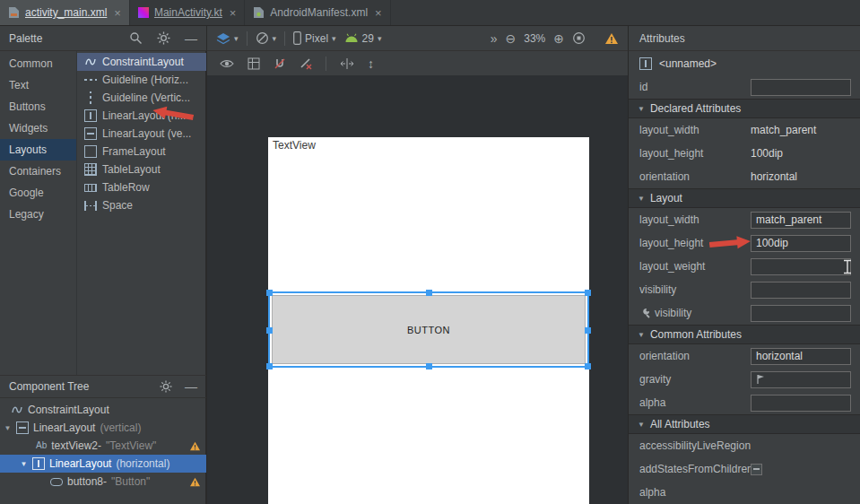  I want to click on design-blueprint-toggle-icon, so click(254, 64).